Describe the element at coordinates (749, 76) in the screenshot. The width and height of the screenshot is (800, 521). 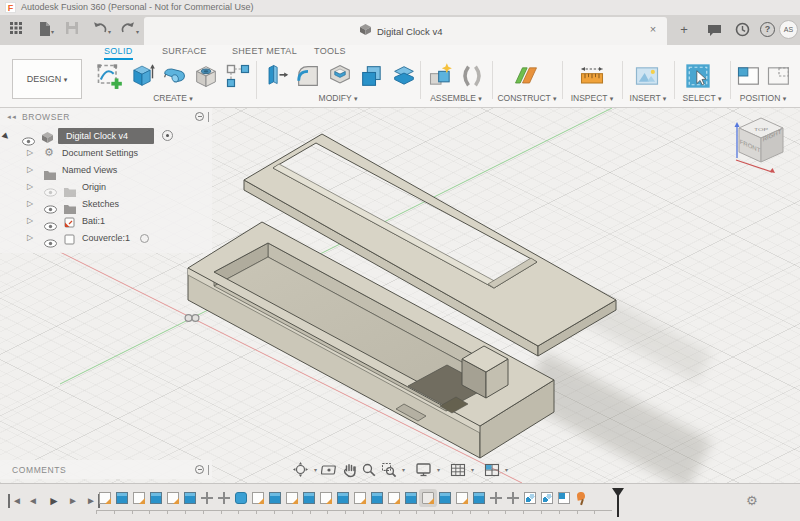
I see `capture-position-icon` at that location.